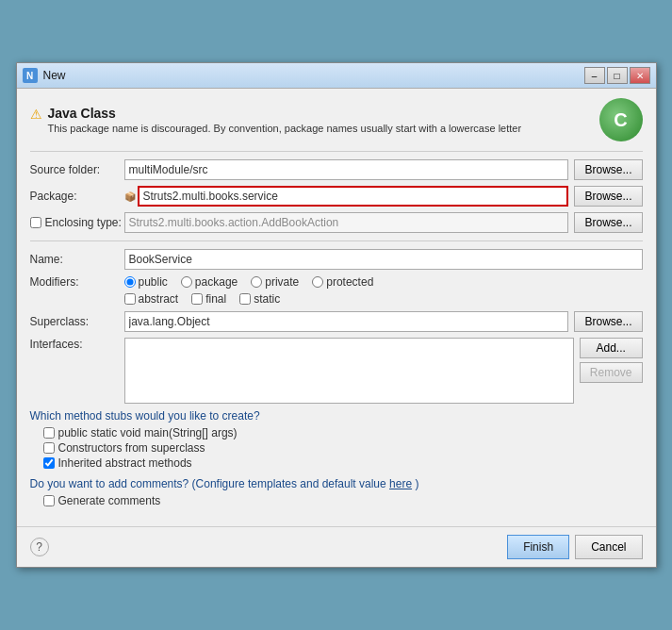  What do you see at coordinates (608, 196) in the screenshot?
I see `package-browse-button: Browse...` at bounding box center [608, 196].